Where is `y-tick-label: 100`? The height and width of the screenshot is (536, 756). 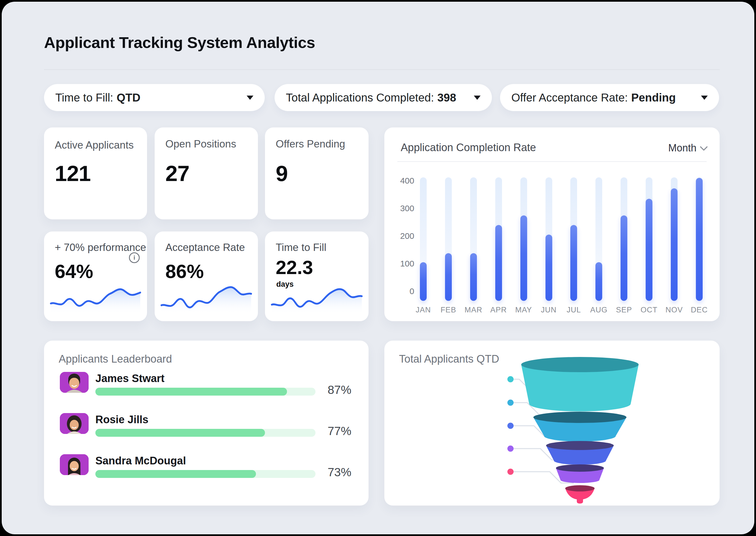
y-tick-label: 100 is located at coordinates (404, 263).